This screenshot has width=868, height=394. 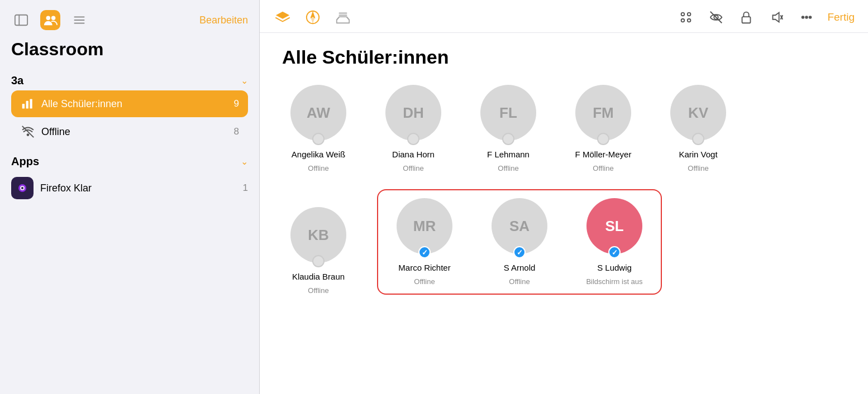 What do you see at coordinates (22, 188) in the screenshot?
I see `firefox-app-icon` at bounding box center [22, 188].